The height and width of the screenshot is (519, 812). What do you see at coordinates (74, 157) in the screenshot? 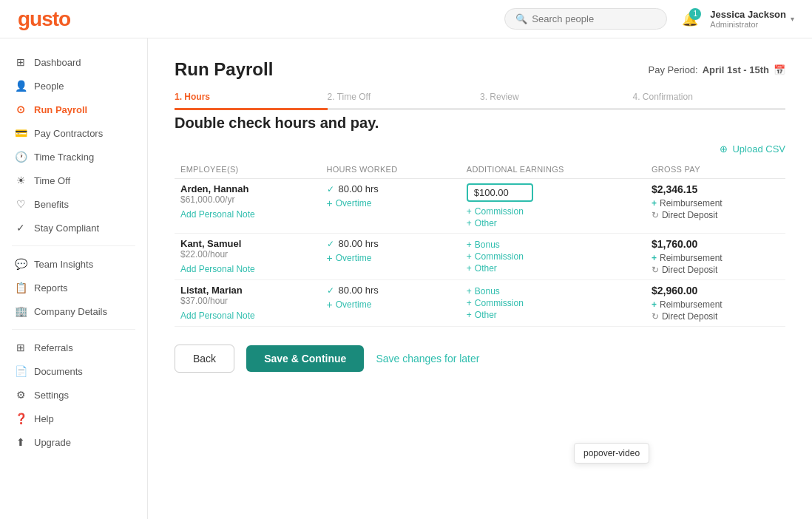
I see `sidebar-item-time-tracking: 🕐 Time Tracking` at bounding box center [74, 157].